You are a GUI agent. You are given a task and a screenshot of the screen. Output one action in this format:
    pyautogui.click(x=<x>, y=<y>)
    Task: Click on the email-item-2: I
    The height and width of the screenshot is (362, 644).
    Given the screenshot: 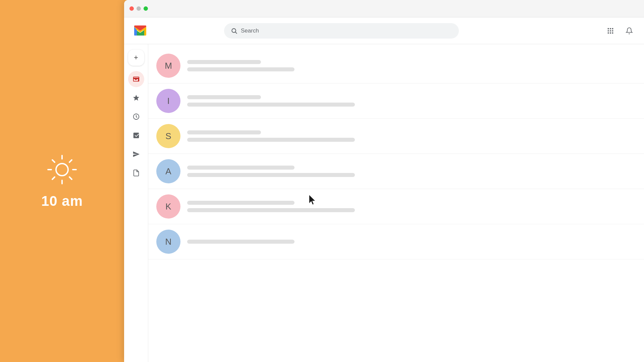 What is the action you would take?
    pyautogui.click(x=396, y=101)
    